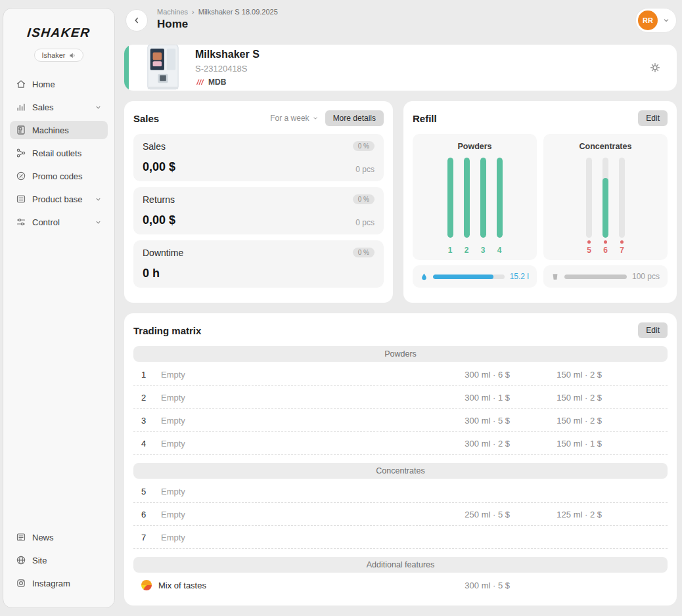 Image resolution: width=682 pixels, height=616 pixels. Describe the element at coordinates (217, 12) in the screenshot. I see `breadcrumb: Machines › Milkshaker S 18.09.2025` at that location.